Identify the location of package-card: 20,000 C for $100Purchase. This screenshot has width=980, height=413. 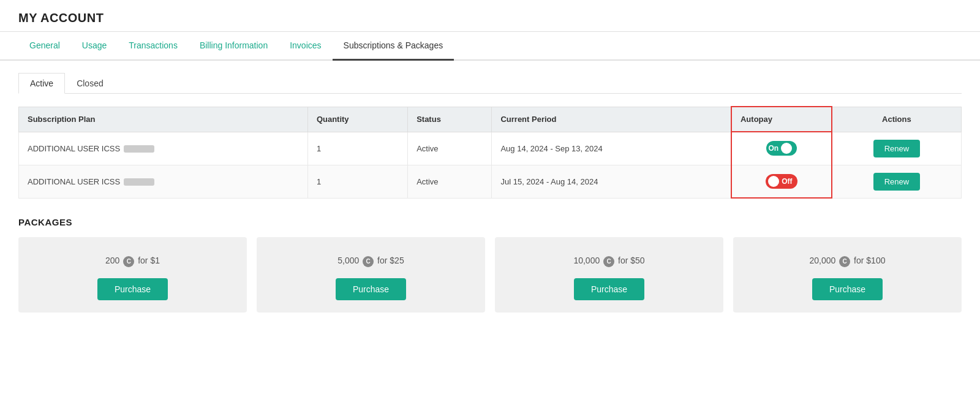
(848, 275).